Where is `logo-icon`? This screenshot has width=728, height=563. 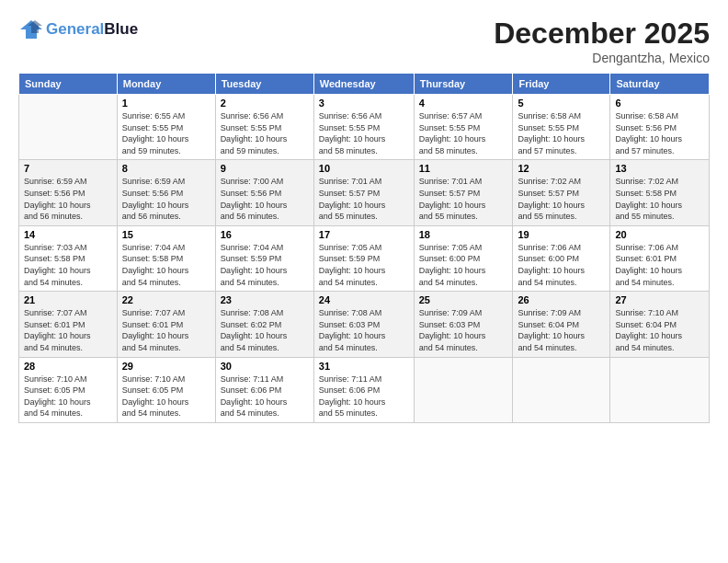 logo-icon is located at coordinates (31, 29).